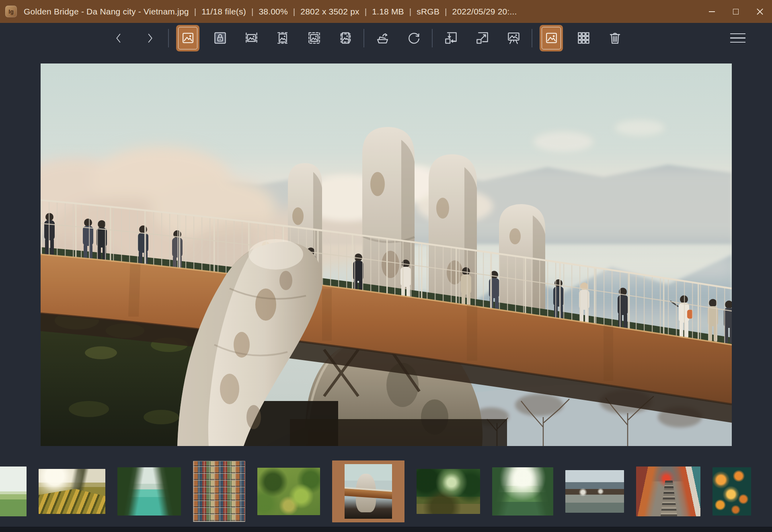  I want to click on picture-dashed-crop-icon, so click(346, 38).